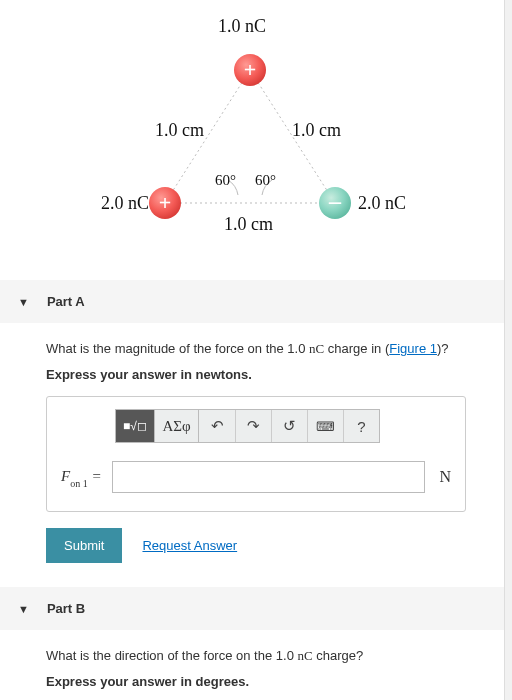 This screenshot has height=700, width=512. Describe the element at coordinates (256, 682) in the screenshot. I see `part-b-instruction: Express your answer in degrees.` at that location.